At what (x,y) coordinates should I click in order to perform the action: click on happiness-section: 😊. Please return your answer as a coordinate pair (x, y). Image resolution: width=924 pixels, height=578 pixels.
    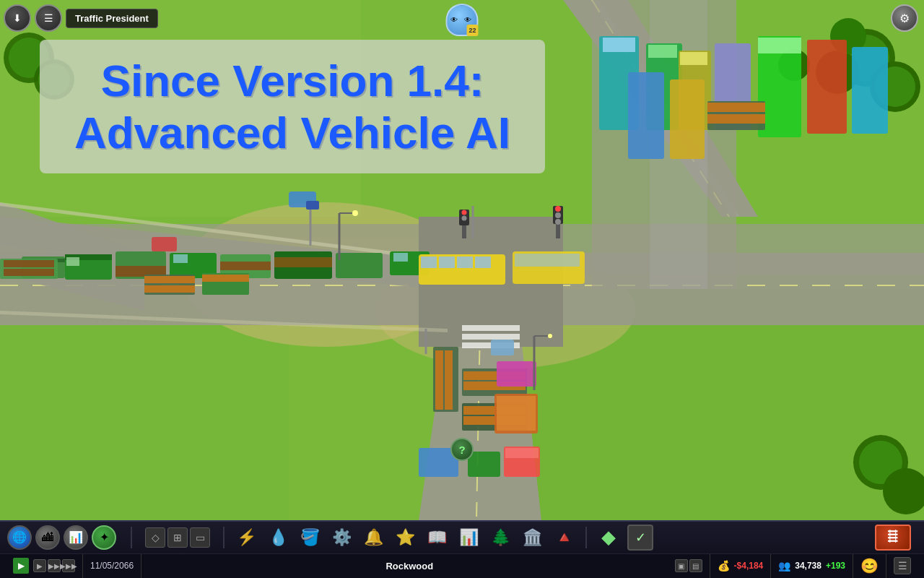
    Looking at the image, I should click on (870, 566).